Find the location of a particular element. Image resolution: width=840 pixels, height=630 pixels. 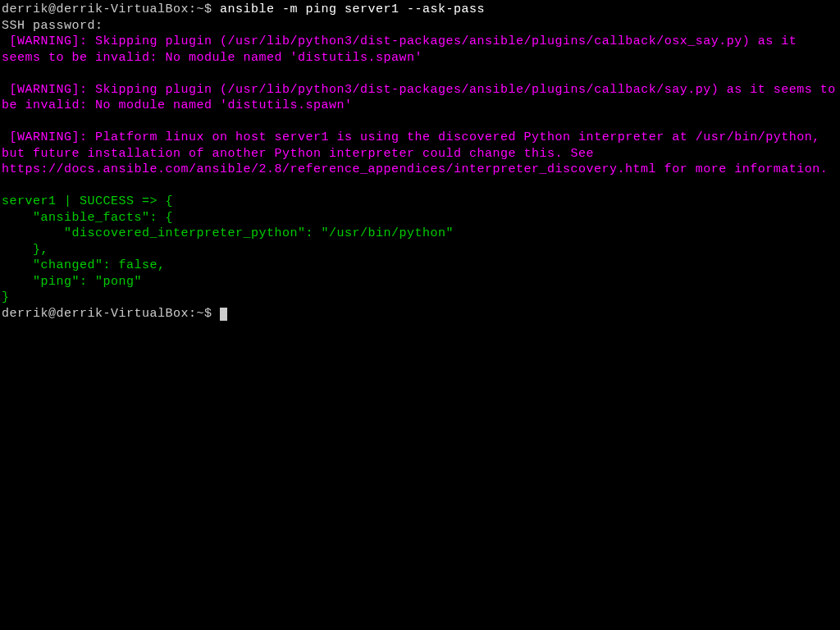

success-output-line7: } is located at coordinates (6, 297).